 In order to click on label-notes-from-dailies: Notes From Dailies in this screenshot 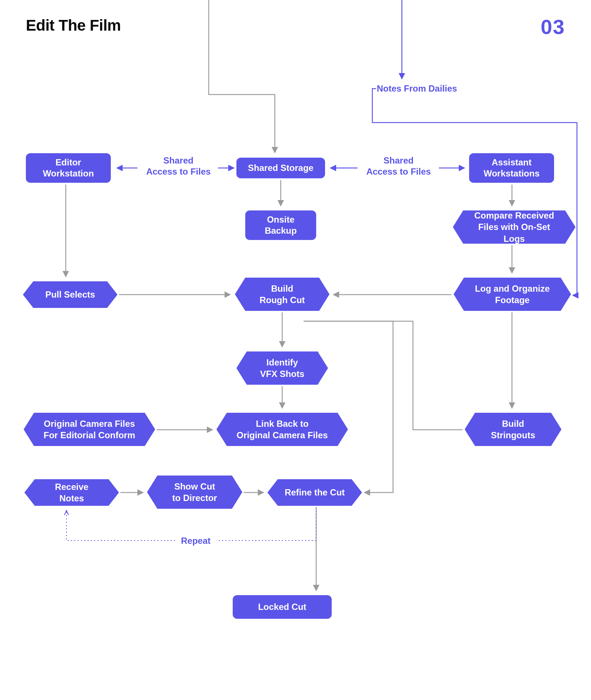, I will do `click(432, 89)`.